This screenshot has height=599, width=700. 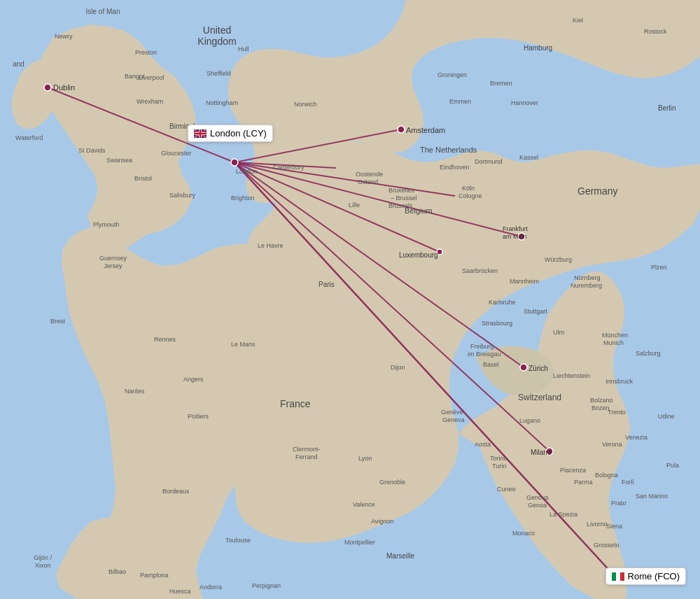 I want to click on svg-text: Bristol, so click(x=143, y=178).